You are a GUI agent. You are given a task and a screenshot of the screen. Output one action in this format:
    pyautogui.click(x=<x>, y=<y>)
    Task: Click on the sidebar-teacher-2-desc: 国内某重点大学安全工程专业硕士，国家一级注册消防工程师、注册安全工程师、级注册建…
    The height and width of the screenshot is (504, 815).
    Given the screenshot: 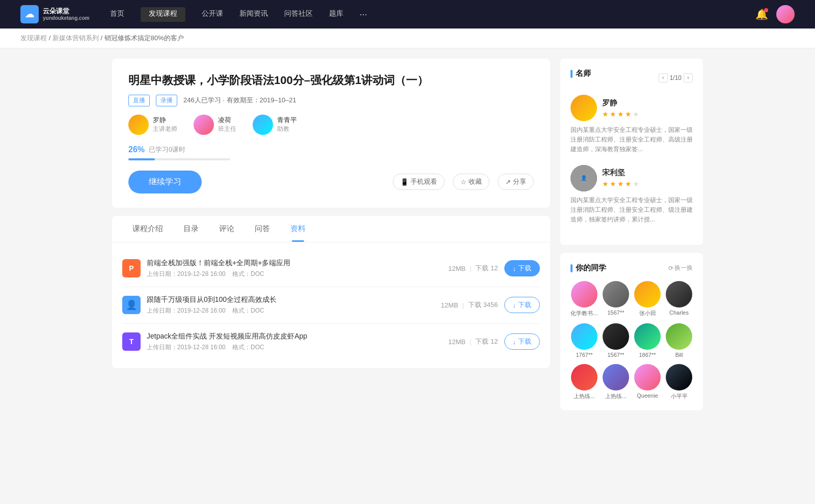 What is the action you would take?
    pyautogui.click(x=632, y=210)
    